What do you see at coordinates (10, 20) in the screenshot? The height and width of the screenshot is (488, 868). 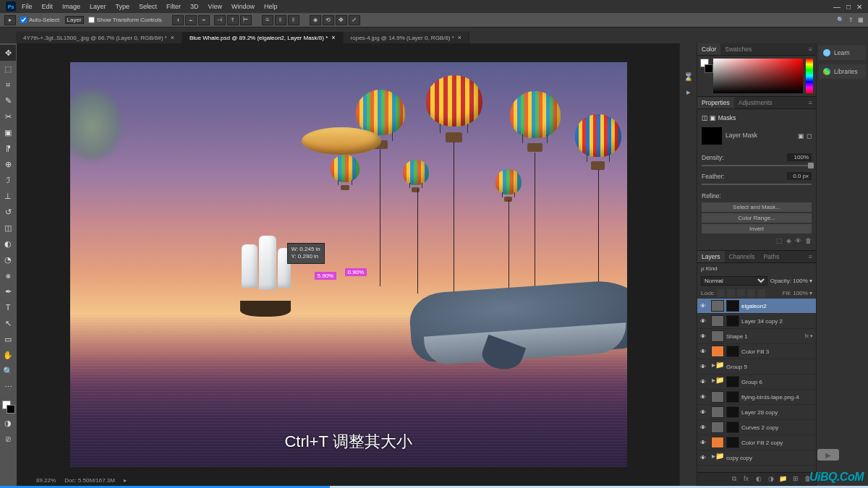 I see `tool-preset-icon: ▸` at bounding box center [10, 20].